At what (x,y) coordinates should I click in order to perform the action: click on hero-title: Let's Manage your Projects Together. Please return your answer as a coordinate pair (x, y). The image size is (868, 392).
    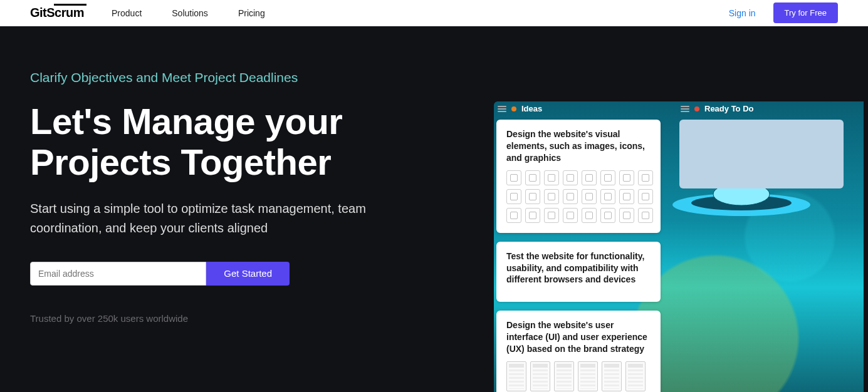
    Looking at the image, I should click on (249, 142).